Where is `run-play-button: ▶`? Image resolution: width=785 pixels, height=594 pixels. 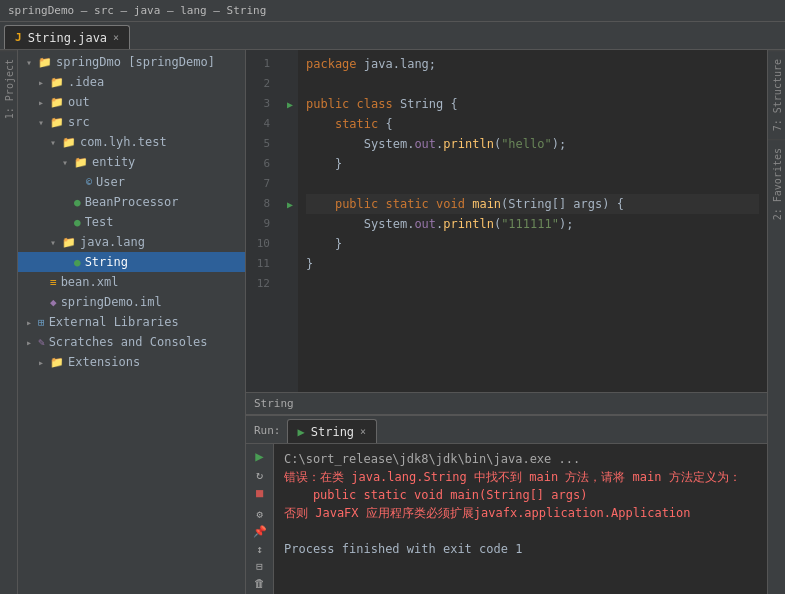
run-play-button: ▶ is located at coordinates (260, 456).